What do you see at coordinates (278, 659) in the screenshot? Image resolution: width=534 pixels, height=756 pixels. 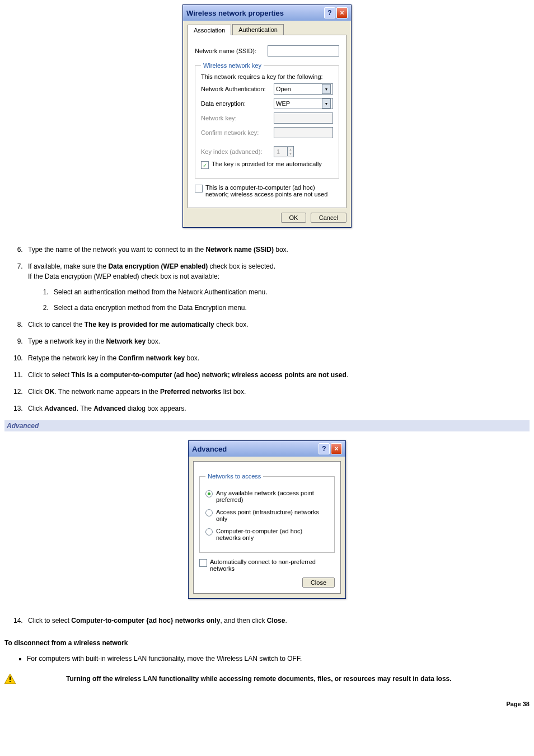 I see `disconnect-item: For computers with built-in wireless LAN…` at bounding box center [278, 659].